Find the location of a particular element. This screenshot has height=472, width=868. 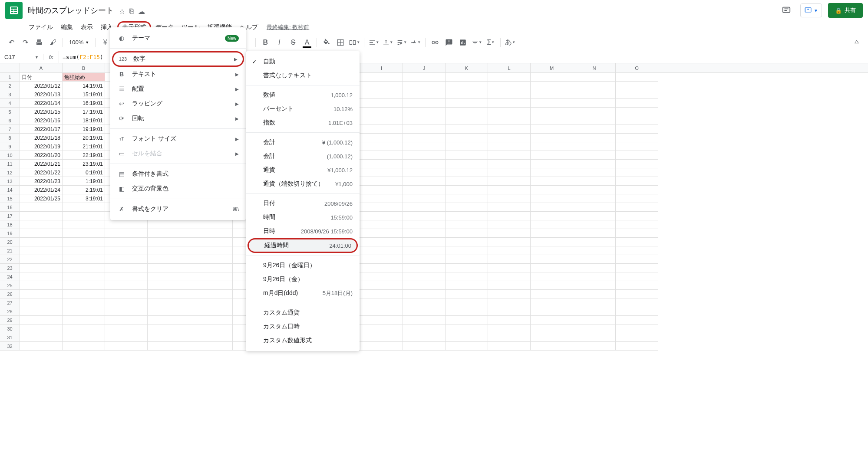

borders-icon is located at coordinates (340, 43).